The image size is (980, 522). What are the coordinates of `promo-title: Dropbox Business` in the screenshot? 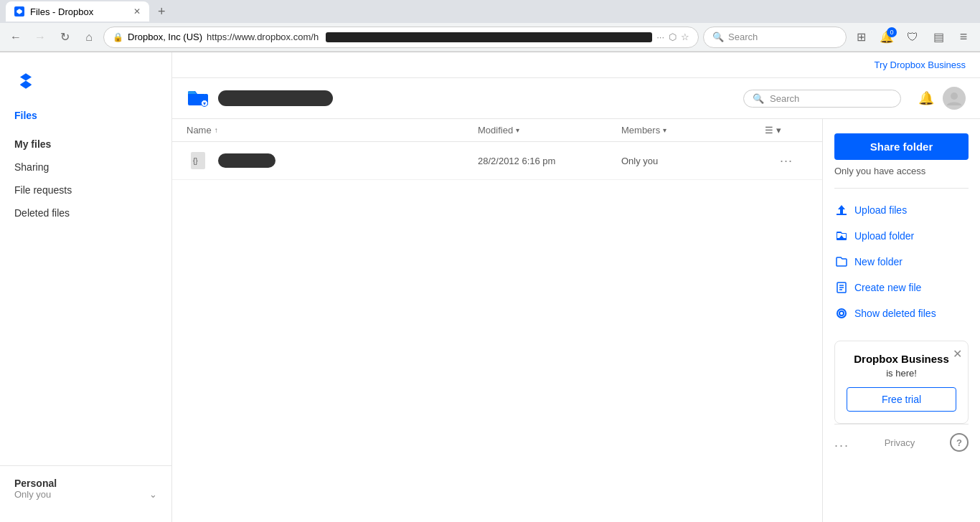 It's located at (901, 359).